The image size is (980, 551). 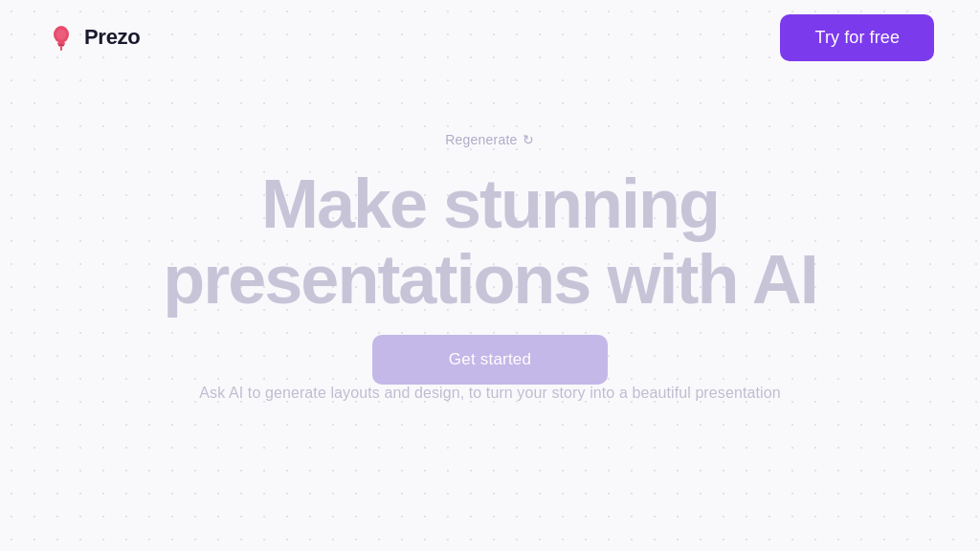 What do you see at coordinates (112, 37) in the screenshot?
I see `logo-text: Prezo` at bounding box center [112, 37].